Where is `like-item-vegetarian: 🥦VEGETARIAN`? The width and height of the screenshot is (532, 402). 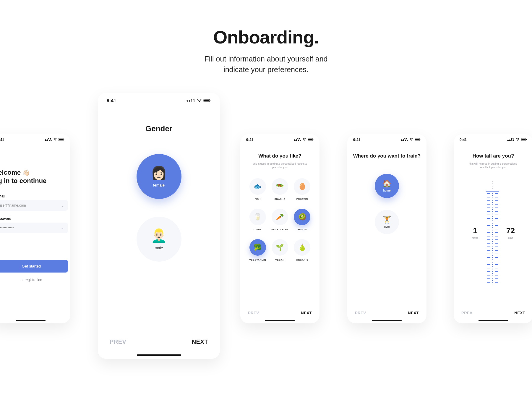 like-item-vegetarian: 🥦VEGETARIAN is located at coordinates (258, 250).